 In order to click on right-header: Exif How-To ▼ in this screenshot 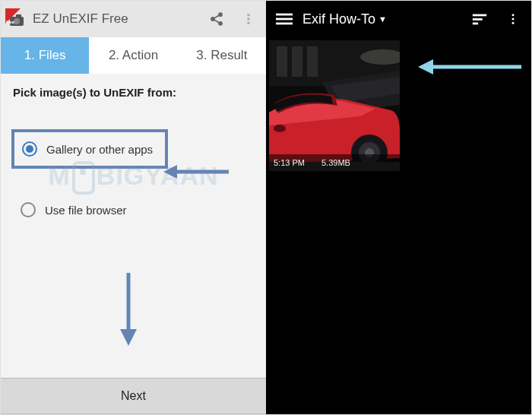, I will do `click(398, 19)`.